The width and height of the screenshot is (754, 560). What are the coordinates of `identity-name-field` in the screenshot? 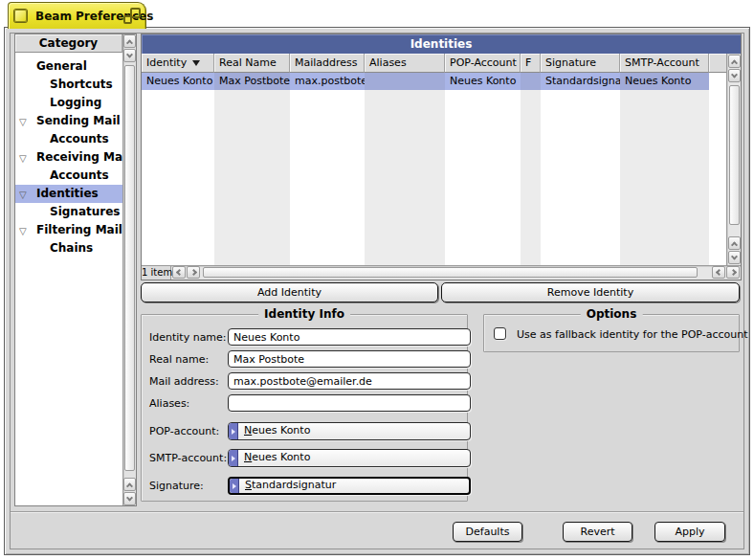 It's located at (349, 337).